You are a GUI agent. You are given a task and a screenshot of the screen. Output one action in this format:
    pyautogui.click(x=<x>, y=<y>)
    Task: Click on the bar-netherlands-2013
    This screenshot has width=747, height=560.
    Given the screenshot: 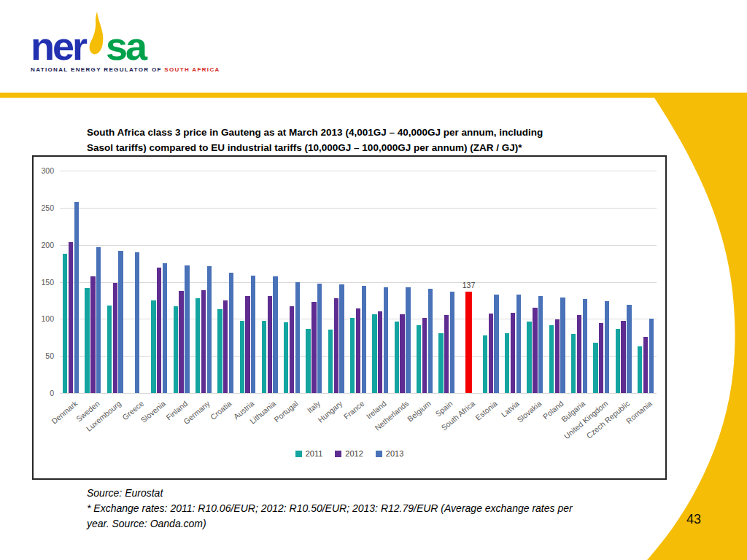 What is the action you would take?
    pyautogui.click(x=408, y=340)
    